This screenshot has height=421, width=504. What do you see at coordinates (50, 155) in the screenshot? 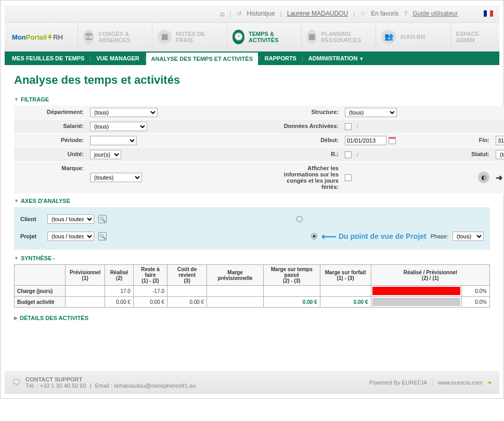
I see `label-unite: Unité:` at bounding box center [50, 155].